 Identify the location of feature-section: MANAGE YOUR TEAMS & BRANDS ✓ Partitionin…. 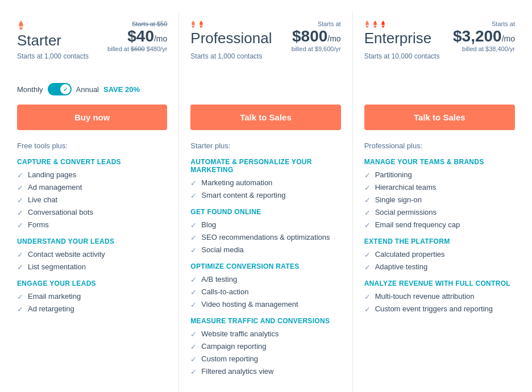
(440, 194).